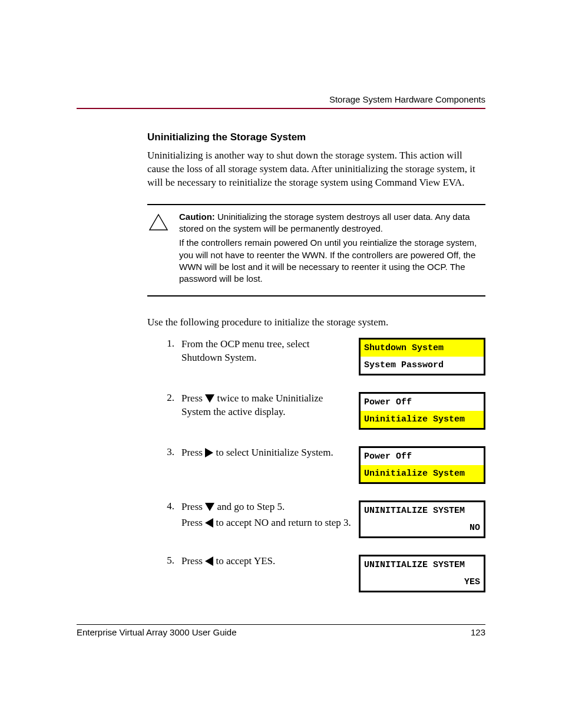 The image size is (562, 728). What do you see at coordinates (266, 516) in the screenshot?
I see `step-body: Press and go to Step 5. Press to accept …` at bounding box center [266, 516].